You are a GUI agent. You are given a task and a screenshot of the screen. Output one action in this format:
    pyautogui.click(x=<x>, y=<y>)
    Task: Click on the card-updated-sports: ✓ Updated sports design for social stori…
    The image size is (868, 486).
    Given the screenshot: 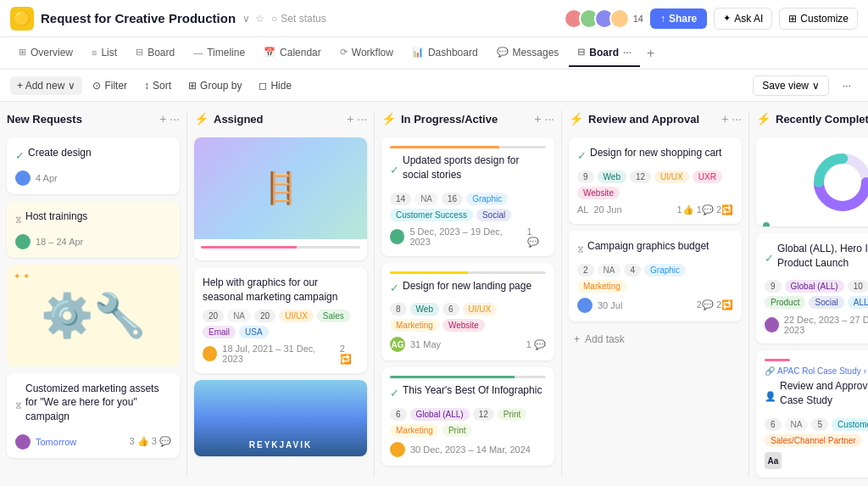 What is the action you would take?
    pyautogui.click(x=468, y=197)
    